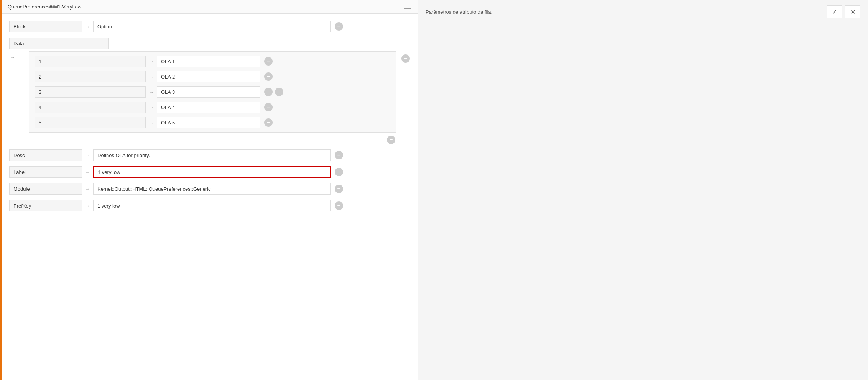 This screenshot has width=868, height=380. I want to click on block-label: Block, so click(46, 26).